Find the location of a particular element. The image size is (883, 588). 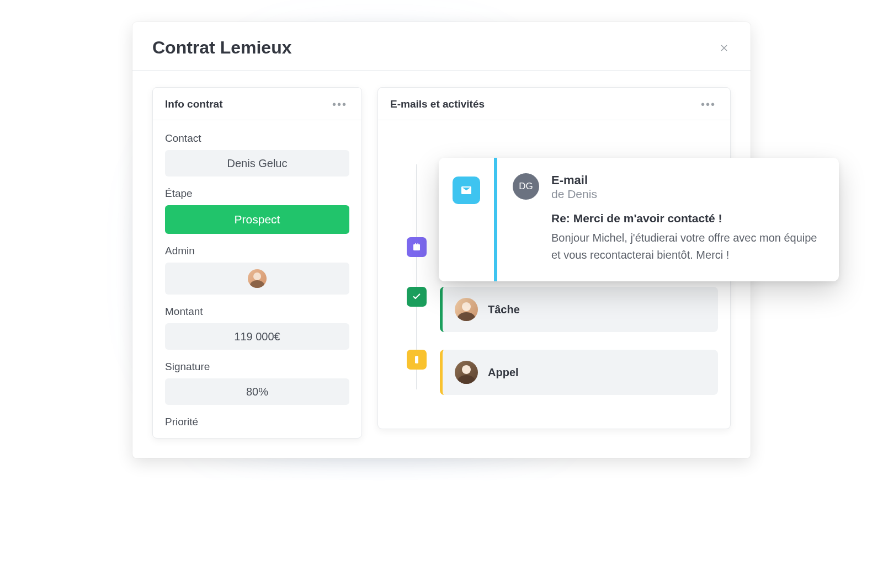

email-icon is located at coordinates (466, 190).